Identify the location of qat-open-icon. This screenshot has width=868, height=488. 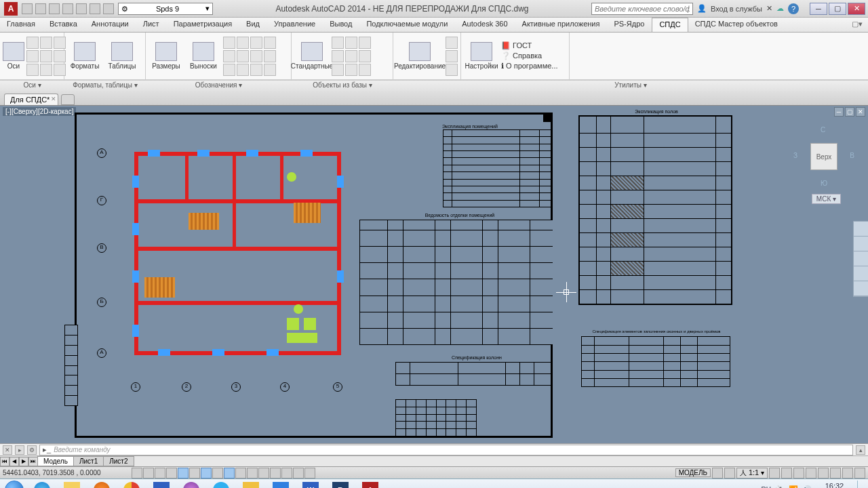
(41, 9).